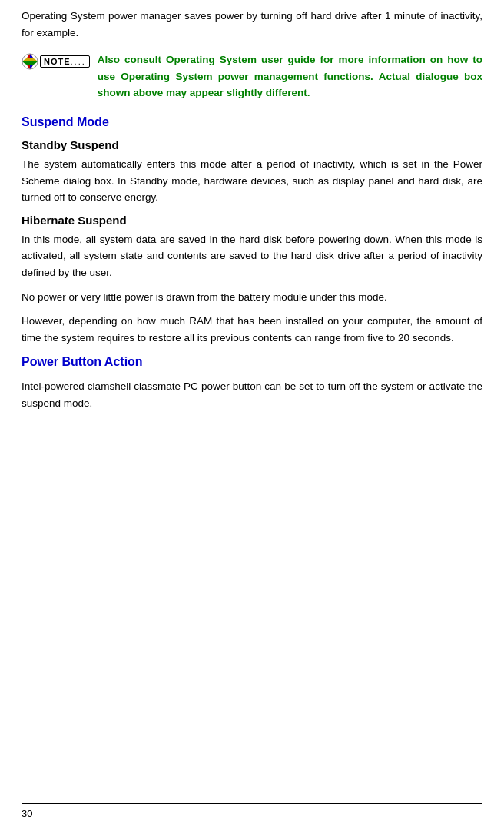  What do you see at coordinates (57, 61) in the screenshot?
I see `note-label-text: NOTE` at bounding box center [57, 61].